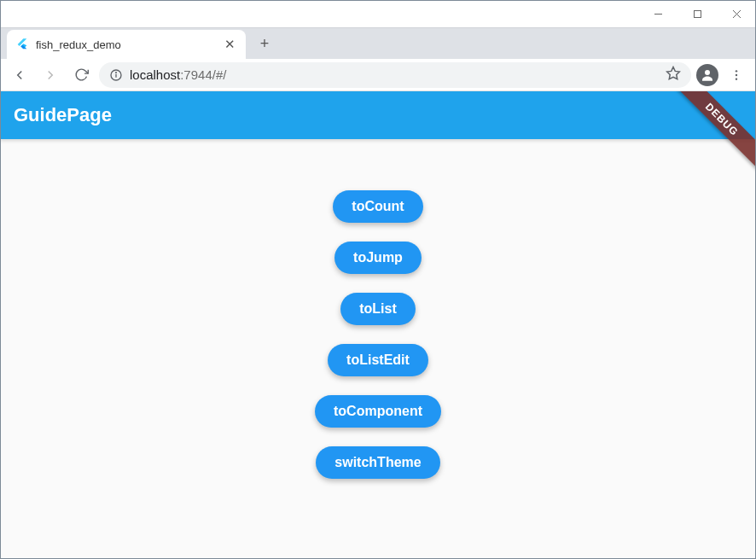  I want to click on url-host: localhost, so click(155, 75).